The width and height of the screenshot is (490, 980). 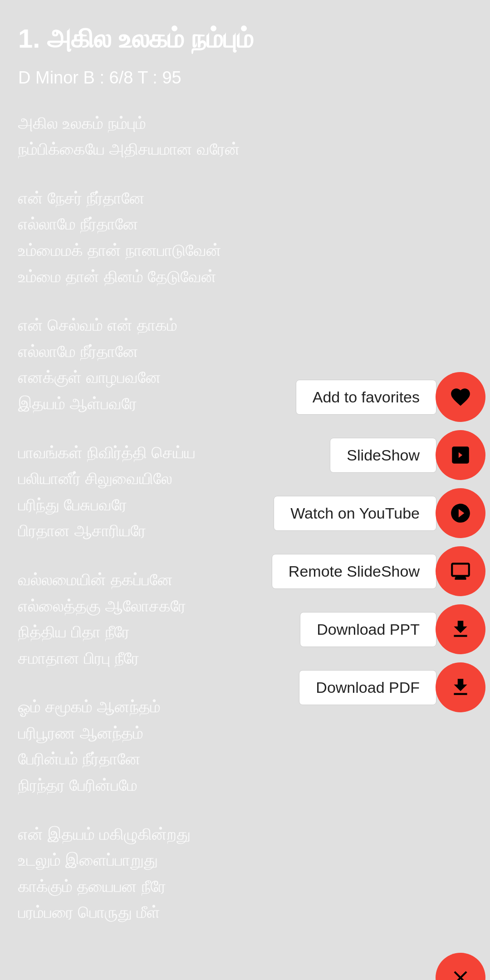 I want to click on lyrics-line: உம்மை தான் தினம் தேடுவேன், so click(x=245, y=277).